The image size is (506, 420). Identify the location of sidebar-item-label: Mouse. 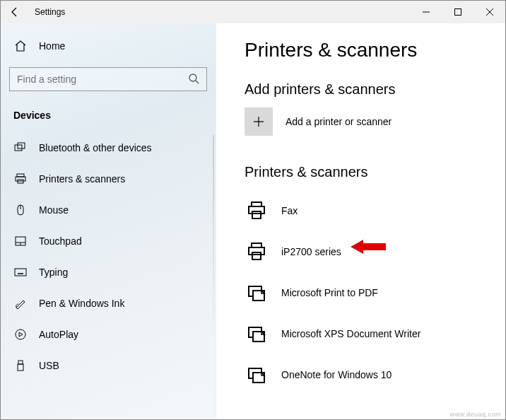
(54, 210).